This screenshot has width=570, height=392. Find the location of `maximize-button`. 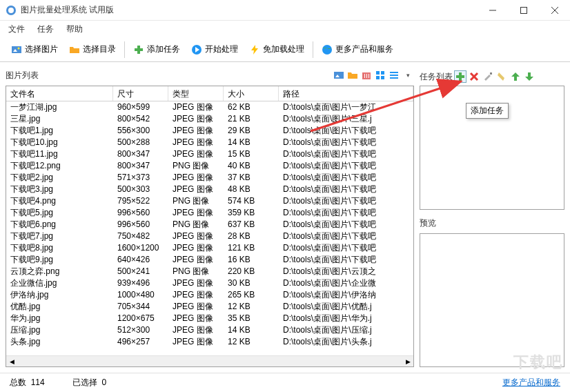

maximize-button is located at coordinates (523, 10).